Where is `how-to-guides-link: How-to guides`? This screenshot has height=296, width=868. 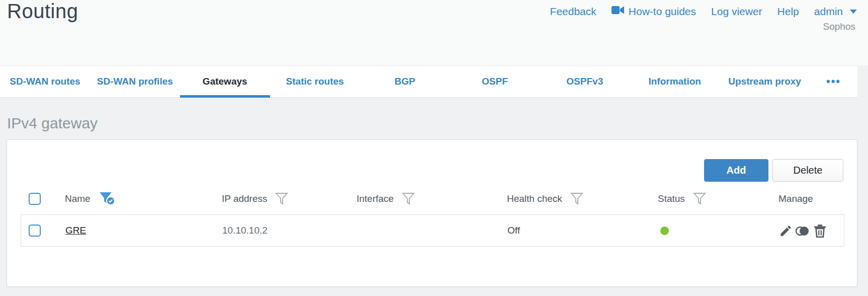
how-to-guides-link: How-to guides is located at coordinates (654, 11).